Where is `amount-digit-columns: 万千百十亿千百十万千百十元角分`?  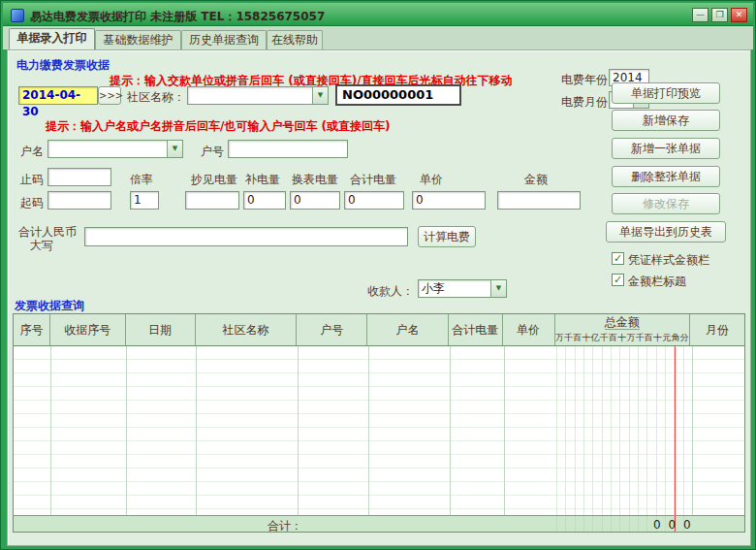
amount-digit-columns: 万千百十亿千百十万千百十元角分 is located at coordinates (622, 338).